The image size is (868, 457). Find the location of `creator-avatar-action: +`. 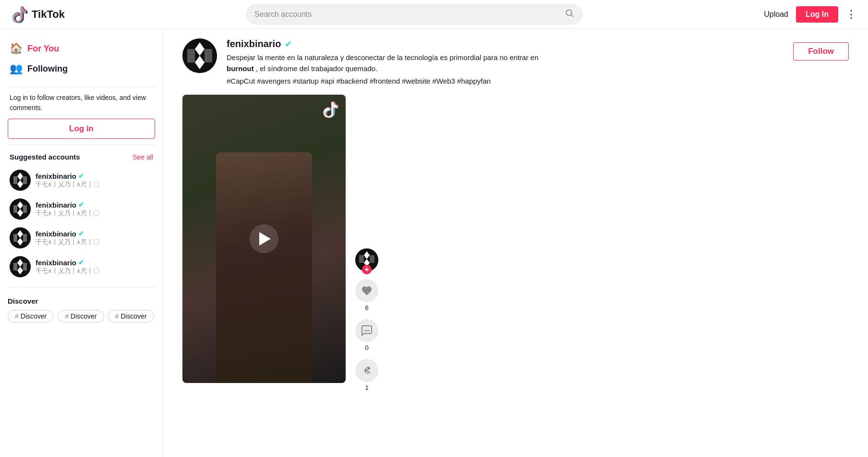

creator-avatar-action: + is located at coordinates (367, 260).